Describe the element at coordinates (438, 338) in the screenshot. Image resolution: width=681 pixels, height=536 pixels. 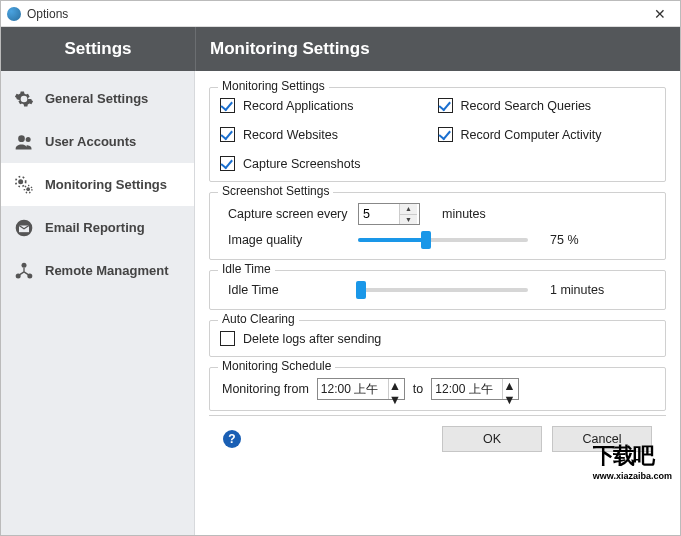
I see `group-autoclear: Auto Clearing Delete logs after sending` at that location.